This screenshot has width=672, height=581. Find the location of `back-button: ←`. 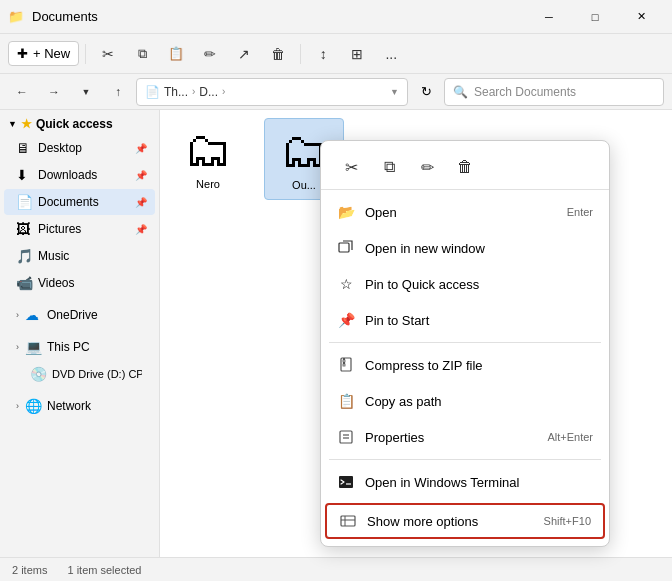

back-button: ← is located at coordinates (22, 92).